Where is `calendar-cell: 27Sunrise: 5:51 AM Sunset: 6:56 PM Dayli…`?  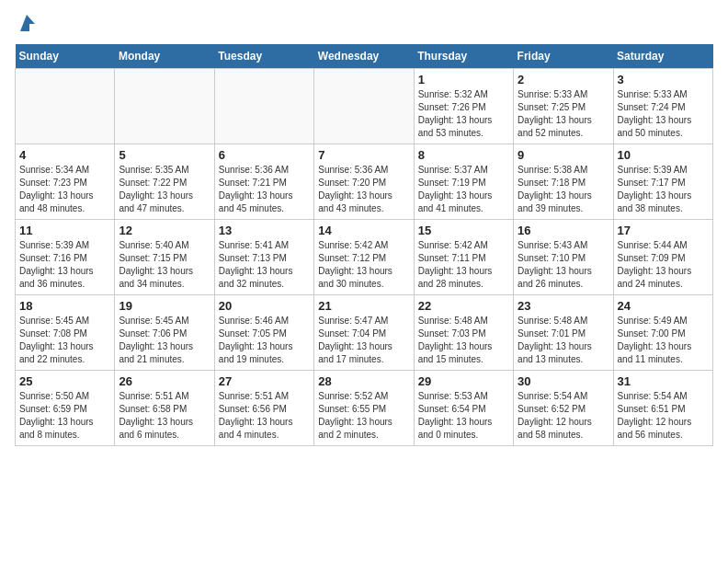 calendar-cell: 27Sunrise: 5:51 AM Sunset: 6:56 PM Dayli… is located at coordinates (264, 408).